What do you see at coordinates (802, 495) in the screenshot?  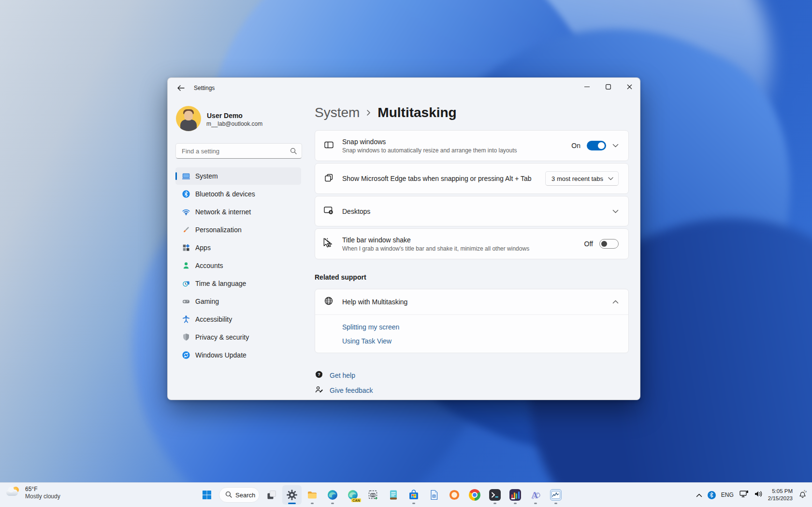 I see `notification-bell-icon: zz` at bounding box center [802, 495].